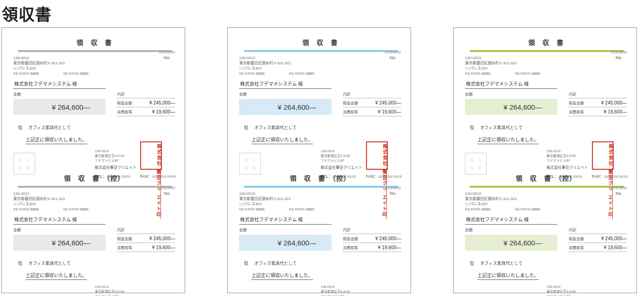 This screenshot has width=644, height=296. What do you see at coordinates (93, 96) in the screenshot?
I see `receipt-main-section: 領 収 書 2016/08/30 No. 130-0013 東京都墨田区錦糸町X…` at bounding box center [93, 96].